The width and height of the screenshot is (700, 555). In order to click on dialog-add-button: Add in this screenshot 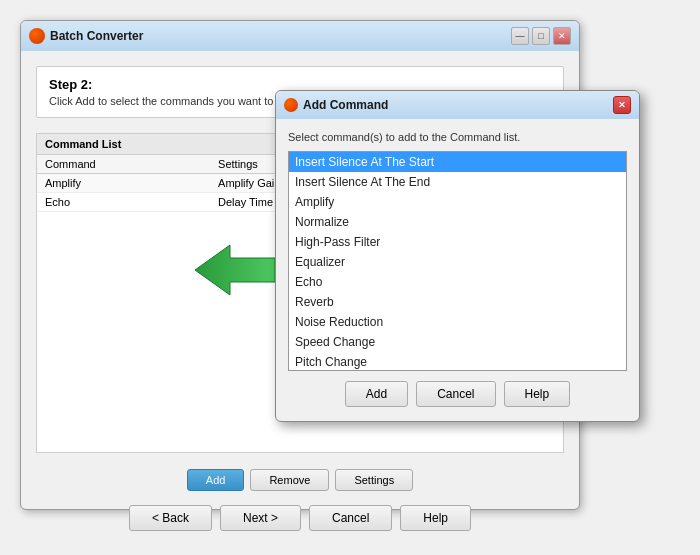, I will do `click(376, 394)`.